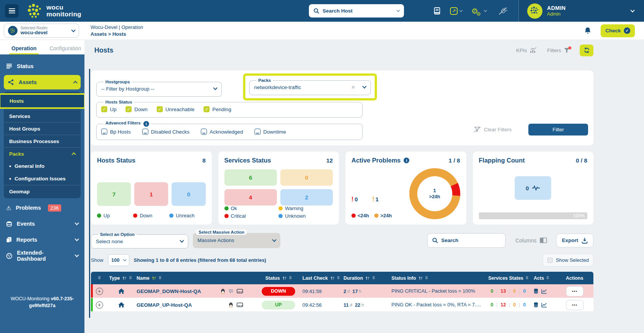 Image resolution: width=644 pixels, height=333 pixels. I want to click on page-size-select: 100, so click(119, 260).